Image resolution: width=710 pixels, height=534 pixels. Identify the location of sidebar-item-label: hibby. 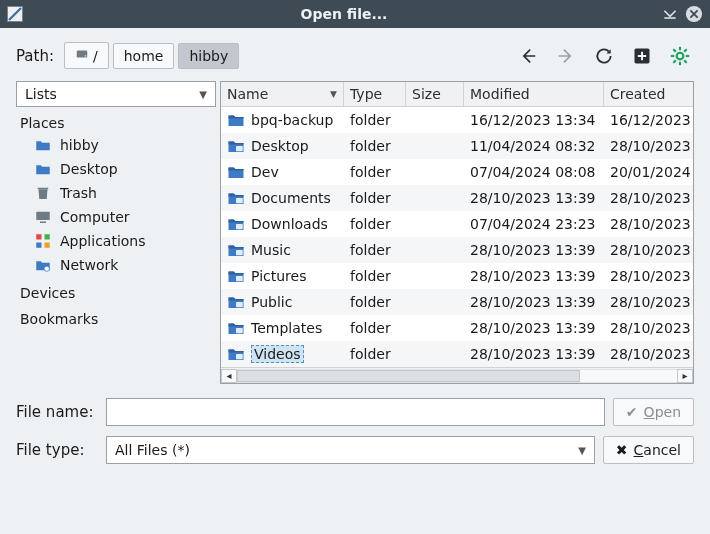
(80, 145).